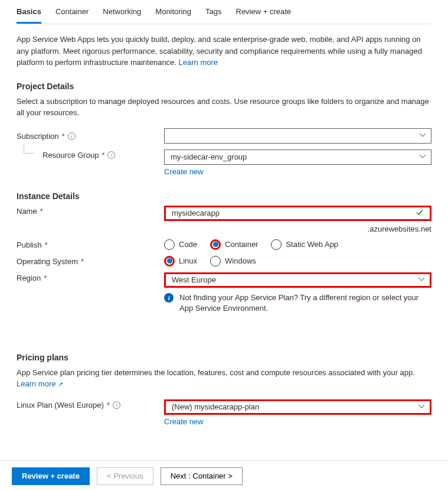 Image resolution: width=448 pixels, height=491 pixels. Describe the element at coordinates (28, 278) in the screenshot. I see `region-label: Region` at that location.